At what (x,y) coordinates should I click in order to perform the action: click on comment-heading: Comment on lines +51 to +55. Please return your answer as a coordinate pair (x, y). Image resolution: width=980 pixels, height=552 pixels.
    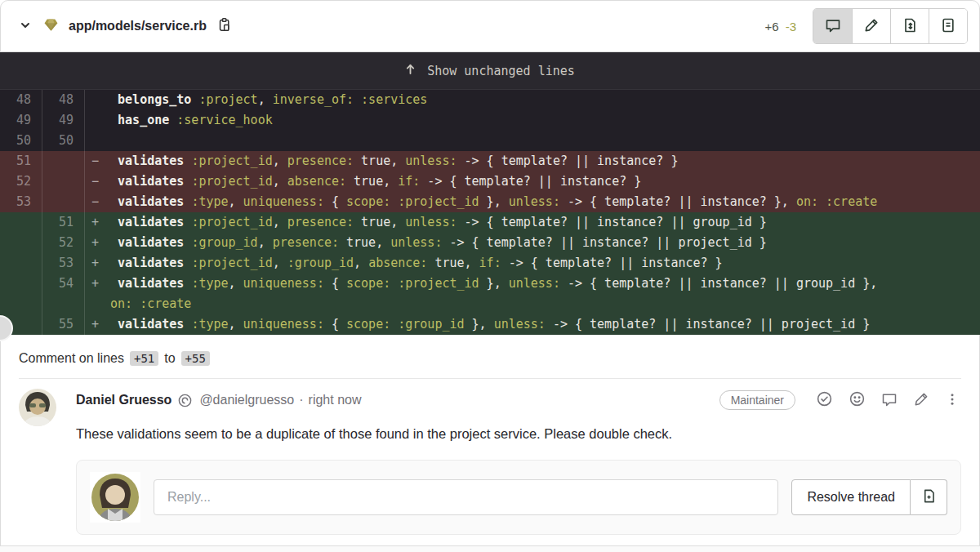
    Looking at the image, I should click on (490, 358).